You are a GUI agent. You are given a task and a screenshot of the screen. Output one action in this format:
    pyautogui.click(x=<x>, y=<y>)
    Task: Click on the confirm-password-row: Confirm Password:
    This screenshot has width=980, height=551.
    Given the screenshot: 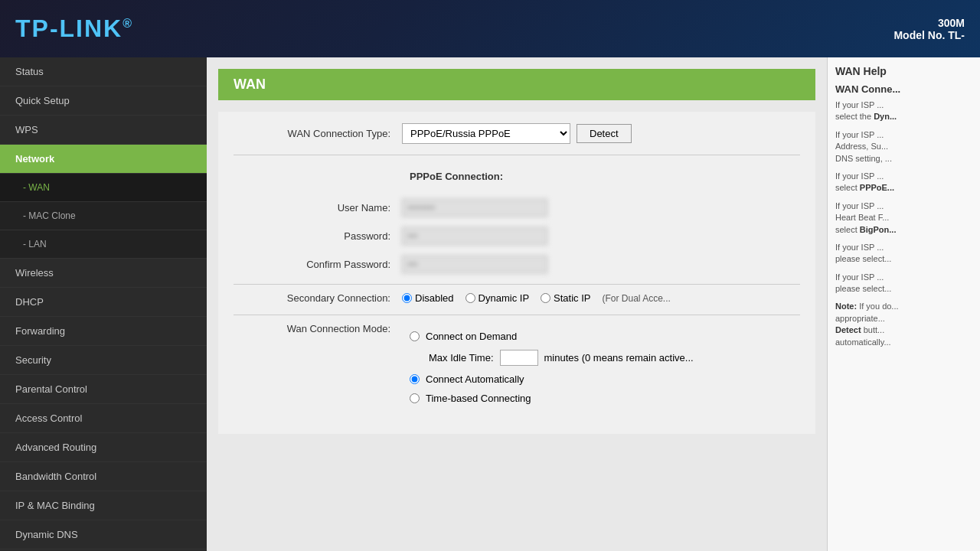 What is the action you would take?
    pyautogui.click(x=517, y=265)
    